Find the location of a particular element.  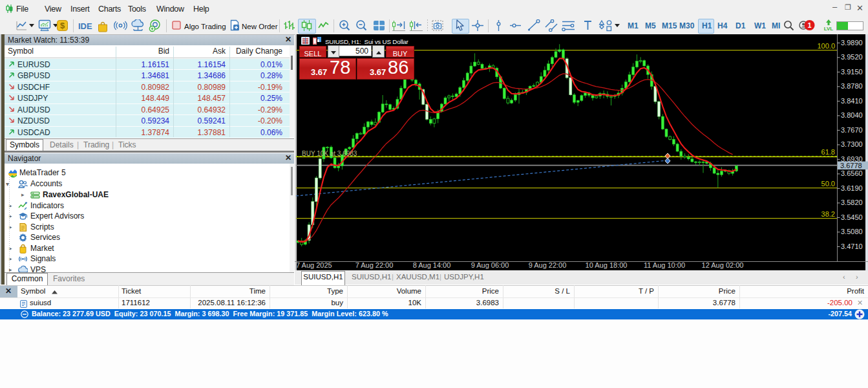

svg-text: 100.0 is located at coordinates (826, 46).